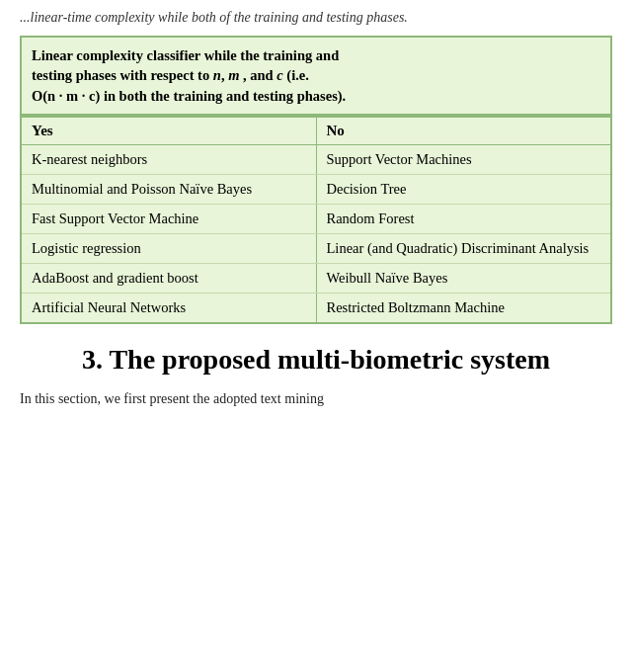 The height and width of the screenshot is (672, 632). Describe the element at coordinates (169, 278) in the screenshot. I see `yes-cell-4: AdaBoost and gradient boost` at that location.